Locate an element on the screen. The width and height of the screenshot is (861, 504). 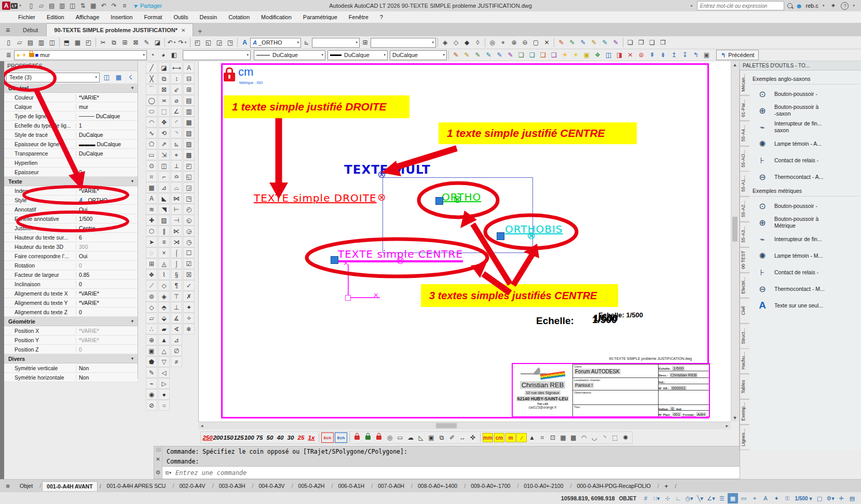
status-toggle-icon: ∟ is located at coordinates (678, 498).